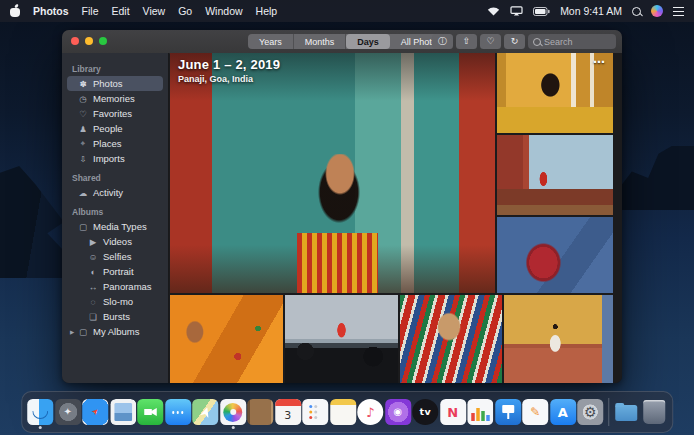 This screenshot has width=694, height=435. I want to click on info-button: ⓘ, so click(442, 42).